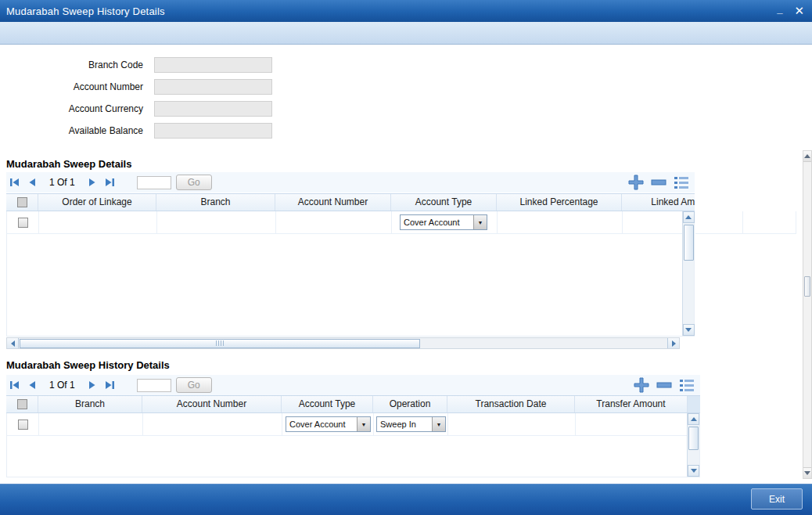  What do you see at coordinates (659, 182) in the screenshot?
I see `row-actions` at bounding box center [659, 182].